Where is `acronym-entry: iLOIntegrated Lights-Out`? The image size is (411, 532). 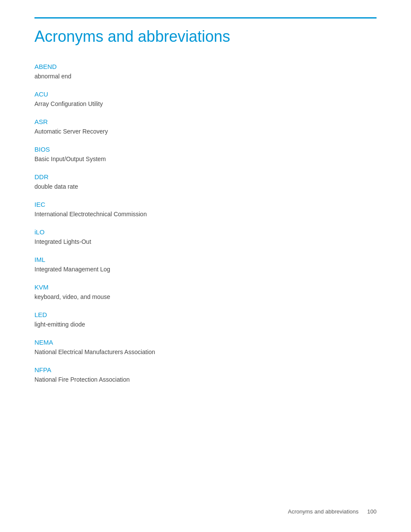
acronym-entry: iLOIntegrated Lights-Out is located at coordinates (206, 237).